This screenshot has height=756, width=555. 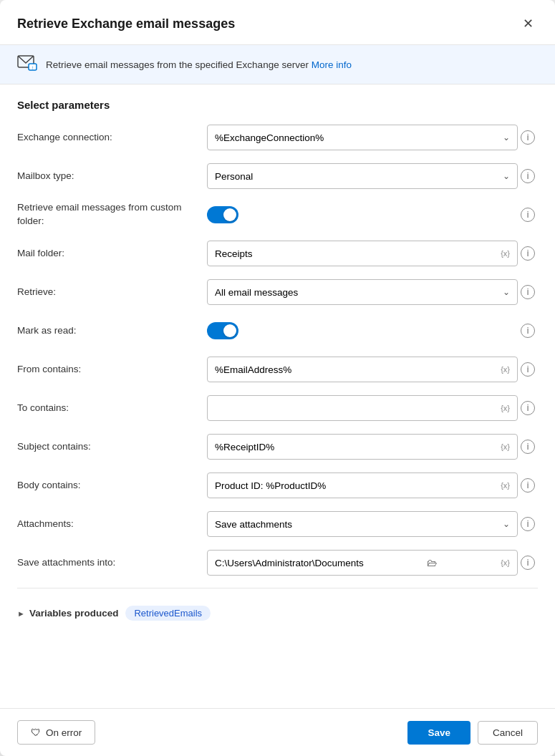 What do you see at coordinates (278, 215) in the screenshot?
I see `custom-folder-row: Retrieve email messages from custom fold…` at bounding box center [278, 215].